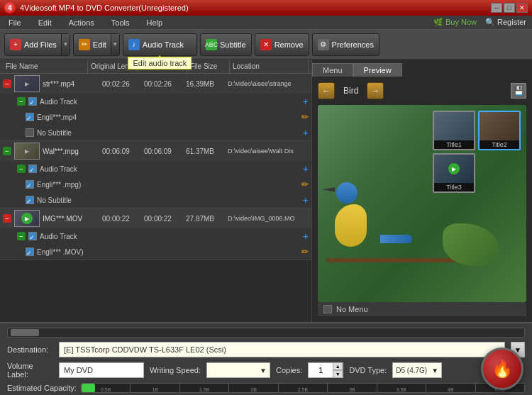 Image resolution: width=532 pixels, height=395 pixels. What do you see at coordinates (477, 173) in the screenshot?
I see `title-thumb-row-2: ▶ Title3` at bounding box center [477, 173].